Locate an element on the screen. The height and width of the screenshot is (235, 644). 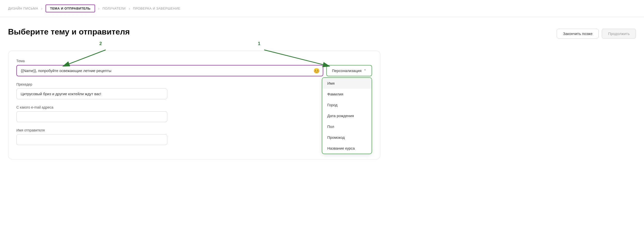
preheader-input is located at coordinates (92, 94).